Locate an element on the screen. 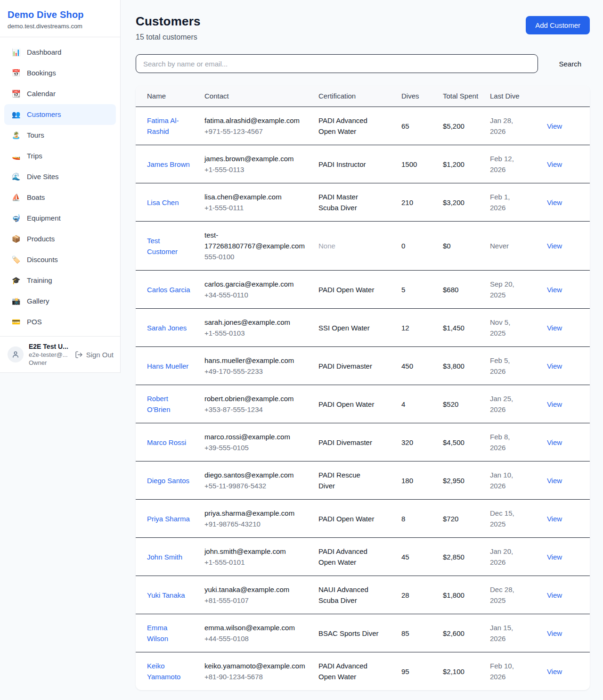  customer-email: yuki.tanaka@example.com is located at coordinates (258, 589).